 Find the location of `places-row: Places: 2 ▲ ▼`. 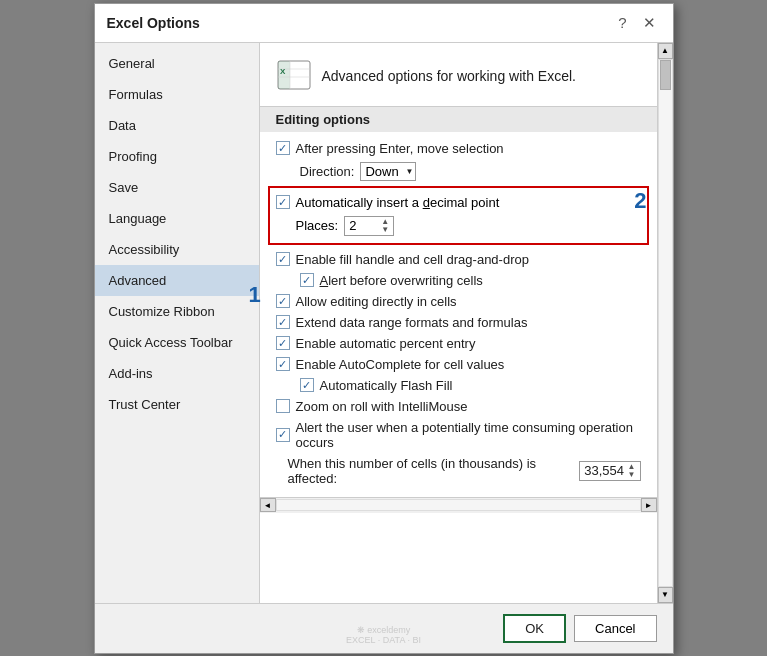

places-row: Places: 2 ▲ ▼ is located at coordinates (458, 226).